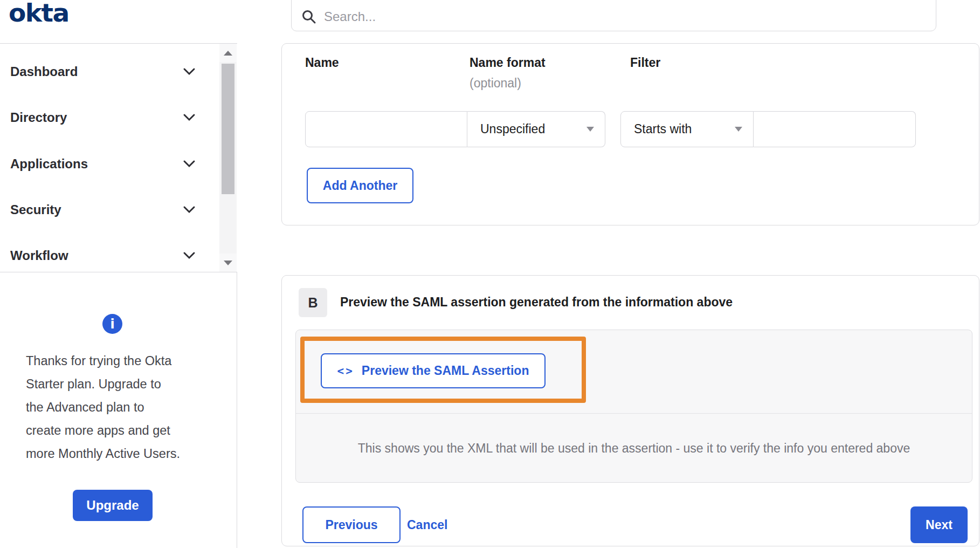  Describe the element at coordinates (309, 17) in the screenshot. I see `search-icon` at that location.